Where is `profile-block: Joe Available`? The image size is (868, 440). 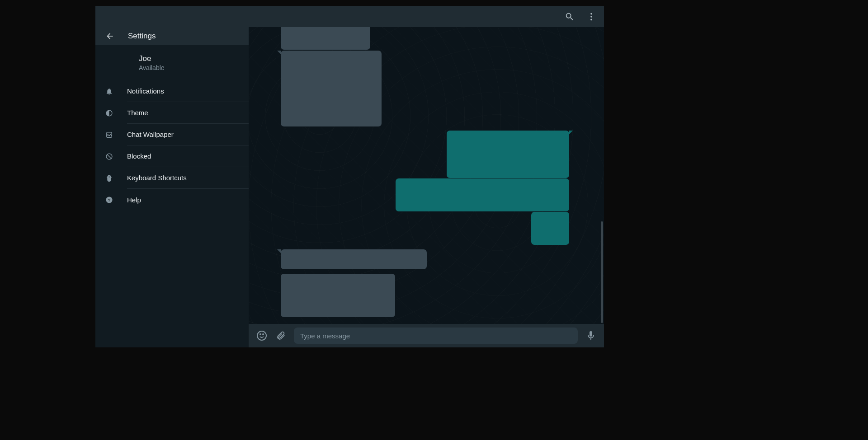 profile-block: Joe Available is located at coordinates (172, 63).